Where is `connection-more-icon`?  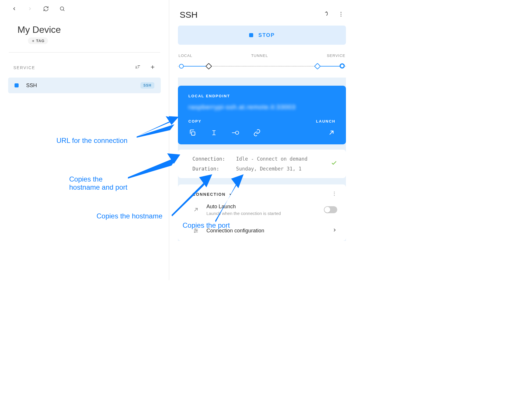 connection-more-icon is located at coordinates (334, 194).